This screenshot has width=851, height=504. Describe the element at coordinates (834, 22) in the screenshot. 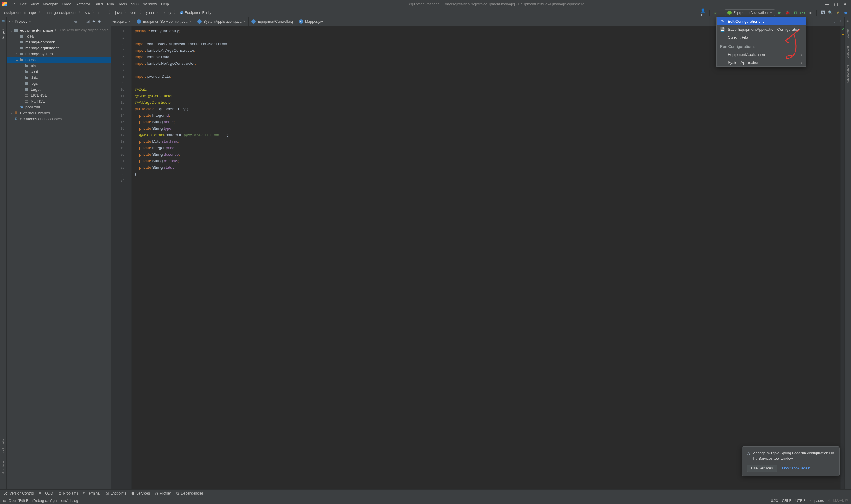

I see `tab-list-icon: ⌄` at that location.